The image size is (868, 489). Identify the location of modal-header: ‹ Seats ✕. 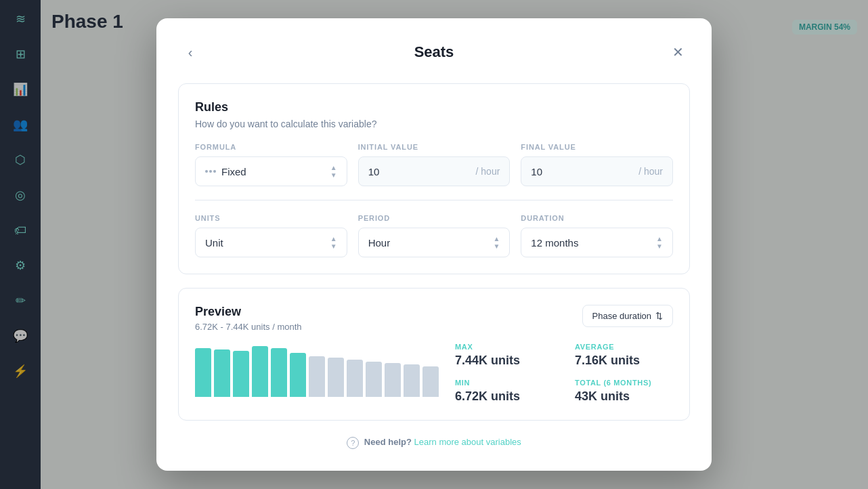
(434, 52).